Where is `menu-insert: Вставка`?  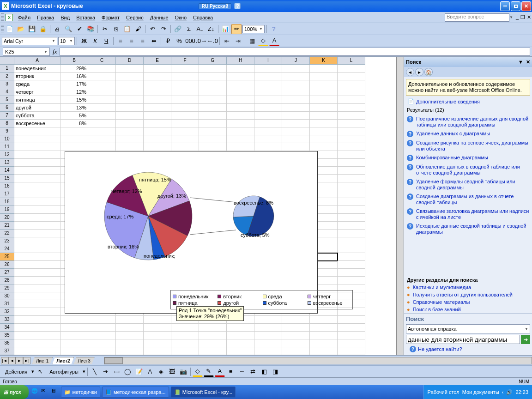
menu-insert: Вставка is located at coordinates (86, 18).